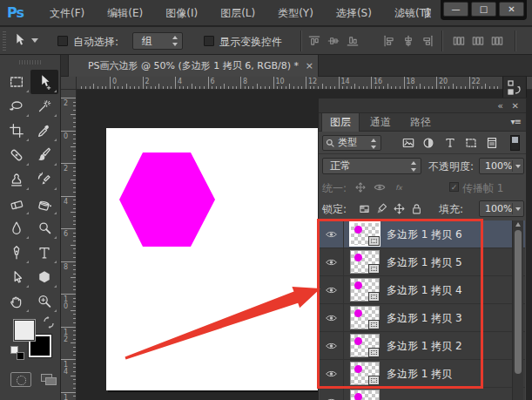  What do you see at coordinates (515, 122) in the screenshot?
I see `panel-menu-icon: ▾≡` at bounding box center [515, 122].